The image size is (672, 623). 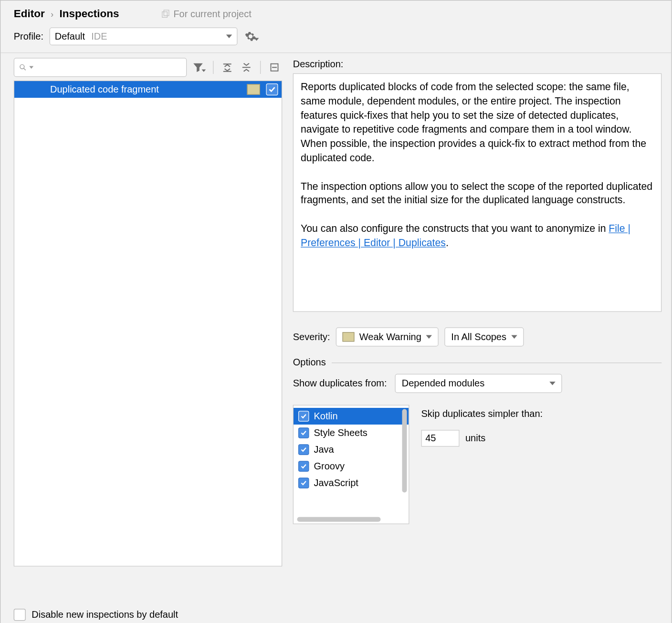 I want to click on scope-select: In All Scopes, so click(x=484, y=337).